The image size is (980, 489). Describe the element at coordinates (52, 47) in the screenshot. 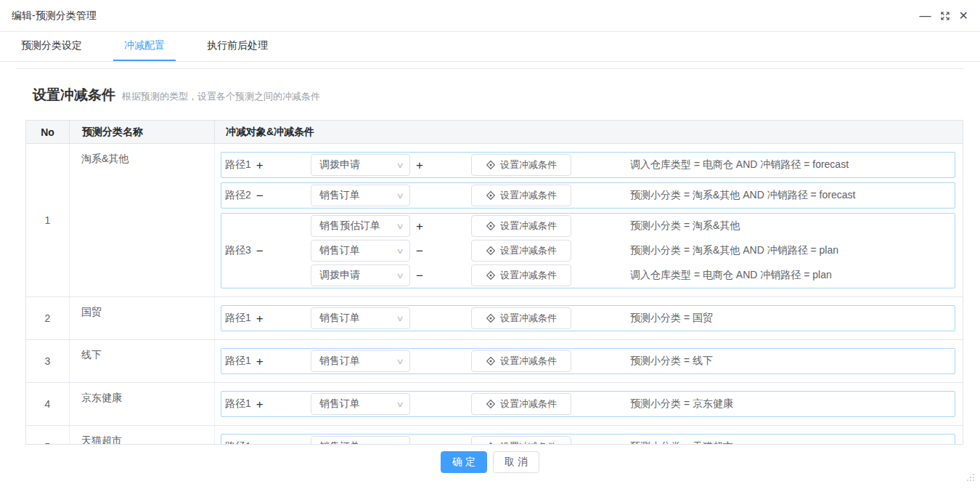

I see `tab-forecast-category-setting: 预测分类设定` at that location.